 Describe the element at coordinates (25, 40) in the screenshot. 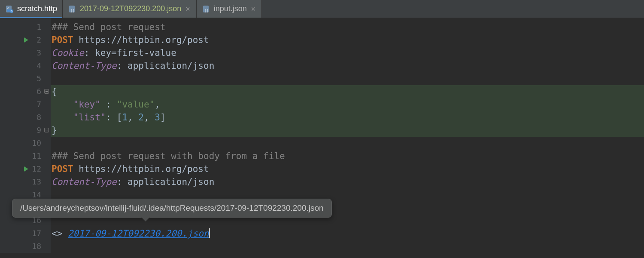

I see `gutter-row: 2` at that location.